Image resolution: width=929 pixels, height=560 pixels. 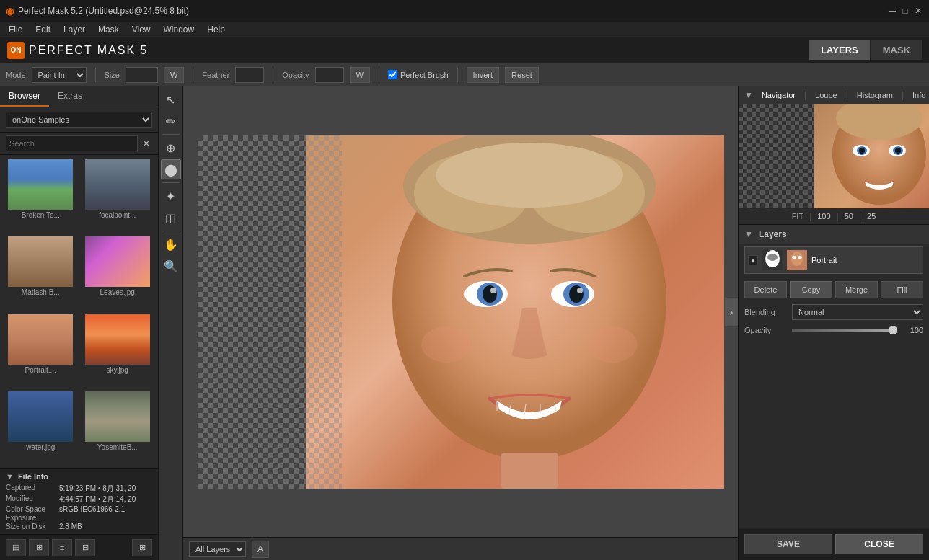 I want to click on menu-edit: Edit, so click(x=43, y=30).